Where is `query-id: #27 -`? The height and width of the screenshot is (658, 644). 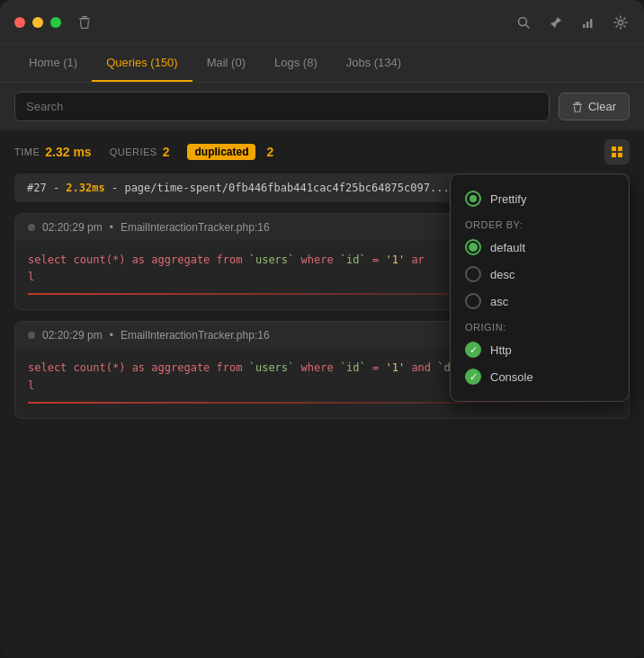 query-id: #27 - is located at coordinates (47, 188).